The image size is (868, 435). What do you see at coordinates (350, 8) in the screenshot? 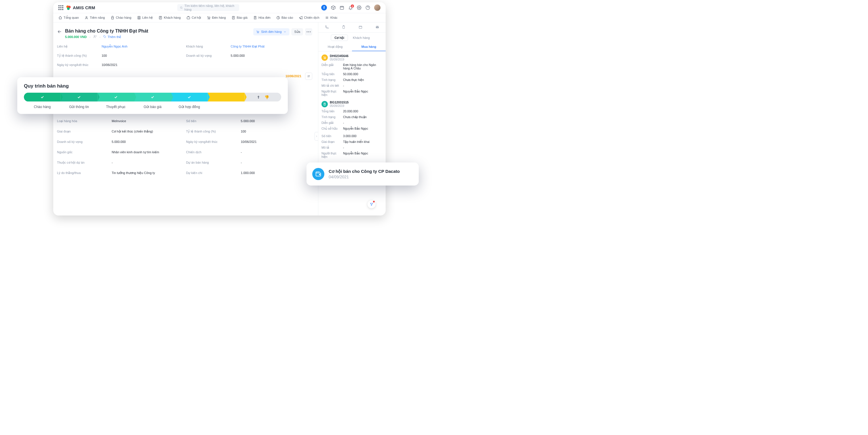
I see `bell-icon: 2` at bounding box center [350, 8].